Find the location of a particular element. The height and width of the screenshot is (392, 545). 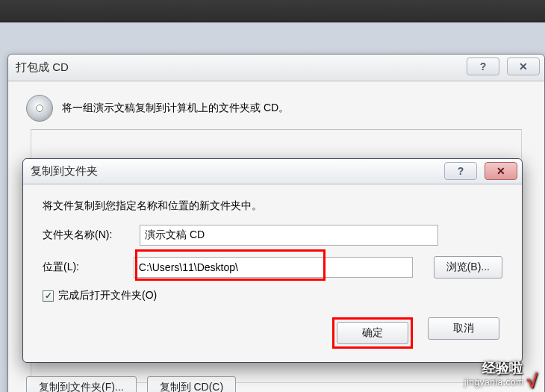

copy-to-cd-label: 复制到 CD(C) is located at coordinates (192, 387).